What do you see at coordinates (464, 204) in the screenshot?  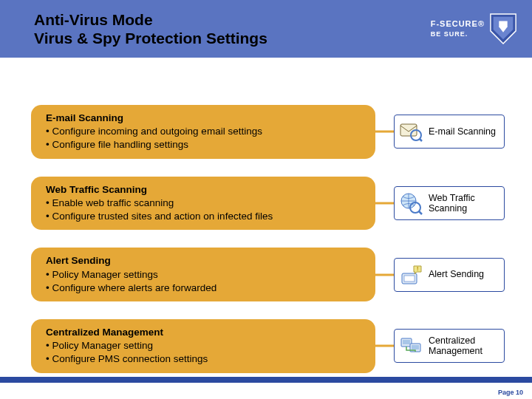 I see `panel-label: Web Traffic Scanning` at bounding box center [464, 204].